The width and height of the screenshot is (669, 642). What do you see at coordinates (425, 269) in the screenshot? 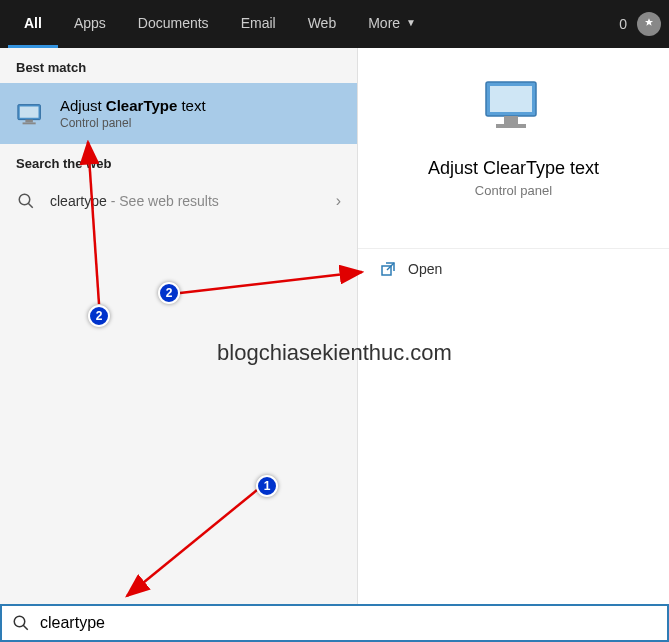
I see `open-label: Open` at bounding box center [425, 269].